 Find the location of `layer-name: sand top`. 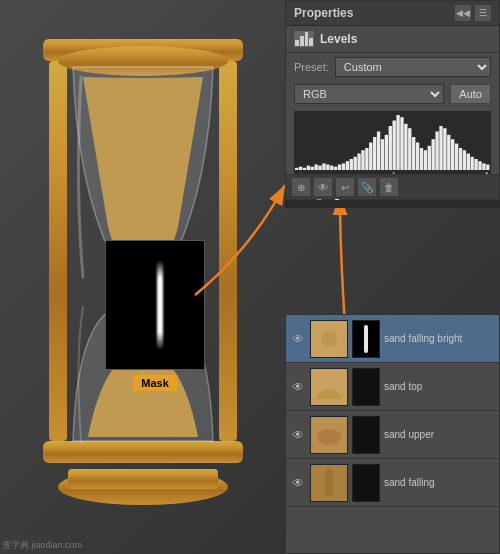

layer-name: sand top is located at coordinates (440, 386).